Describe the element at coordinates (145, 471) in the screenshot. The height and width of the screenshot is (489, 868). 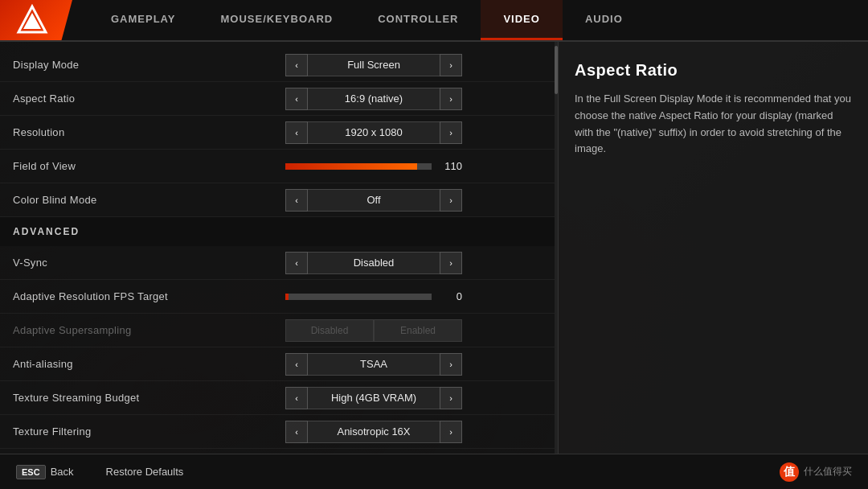
I see `restore-defaults-button: Restore Defaults` at that location.